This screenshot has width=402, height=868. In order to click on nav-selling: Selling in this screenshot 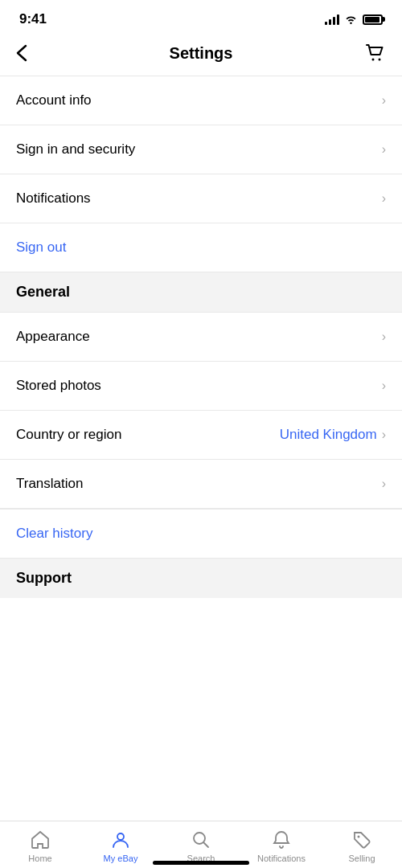, I will do `click(362, 846)`.